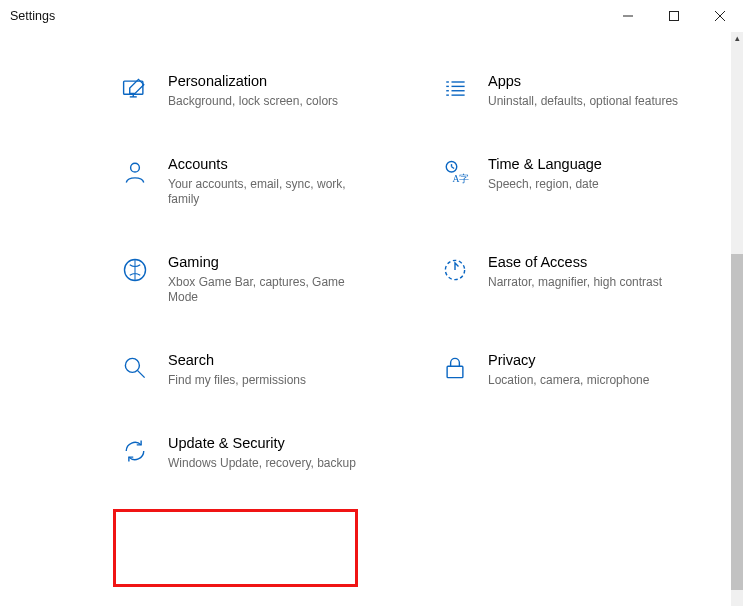 This screenshot has height=606, width=743. I want to click on search-icon, so click(135, 368).